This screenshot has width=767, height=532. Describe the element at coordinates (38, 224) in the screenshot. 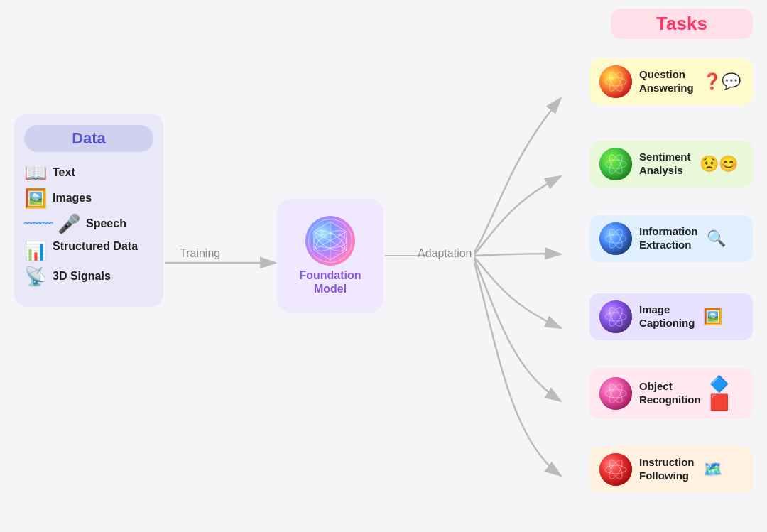

I see `wave-icon: 〰〰〰` at that location.